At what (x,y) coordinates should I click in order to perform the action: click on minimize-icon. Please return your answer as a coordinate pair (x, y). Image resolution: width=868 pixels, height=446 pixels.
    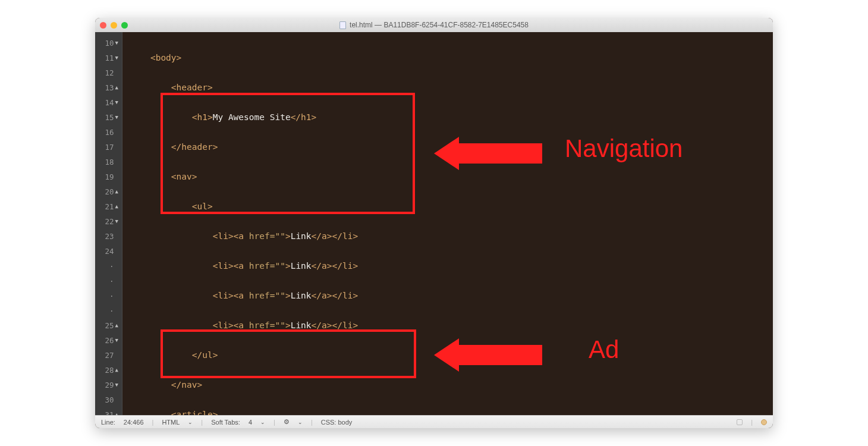
    Looking at the image, I should click on (114, 25).